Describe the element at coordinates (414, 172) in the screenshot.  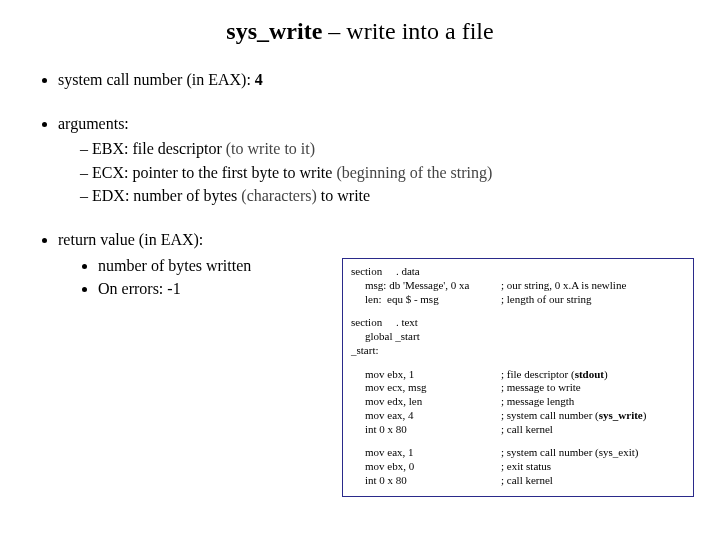
I see `paren-text: (beginning of the string)` at that location.